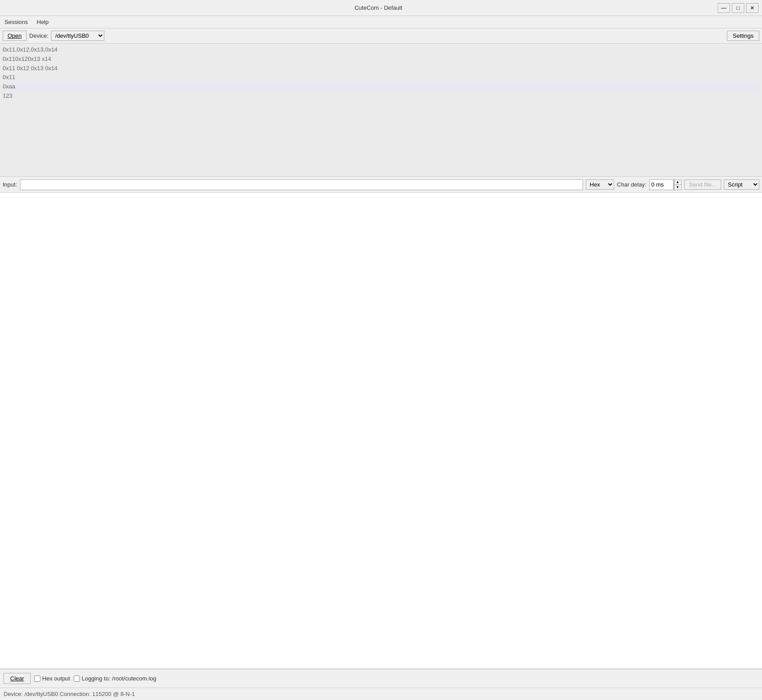 The image size is (762, 700). Describe the element at coordinates (381, 8) in the screenshot. I see `title-bar: CuteCom - Default — □ ✕` at that location.